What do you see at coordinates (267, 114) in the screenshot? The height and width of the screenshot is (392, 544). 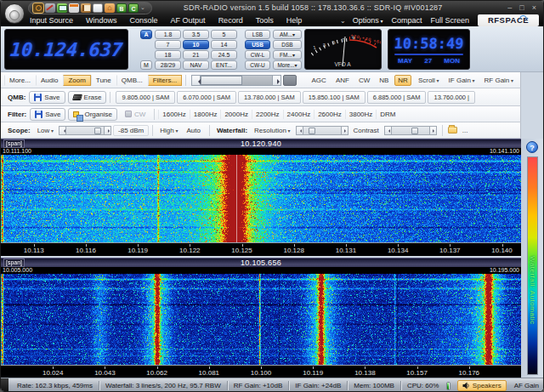 I see `bandwidth-button: 2200Hz` at bounding box center [267, 114].